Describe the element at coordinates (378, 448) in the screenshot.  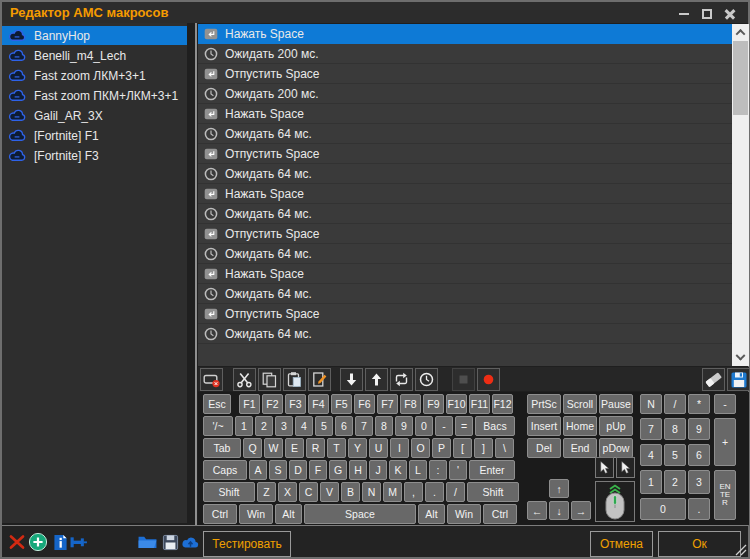
I see `key-u: U` at that location.